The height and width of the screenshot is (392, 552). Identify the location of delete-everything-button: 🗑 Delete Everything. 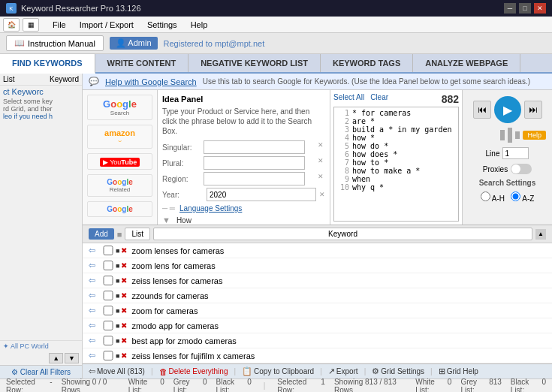
(194, 372).